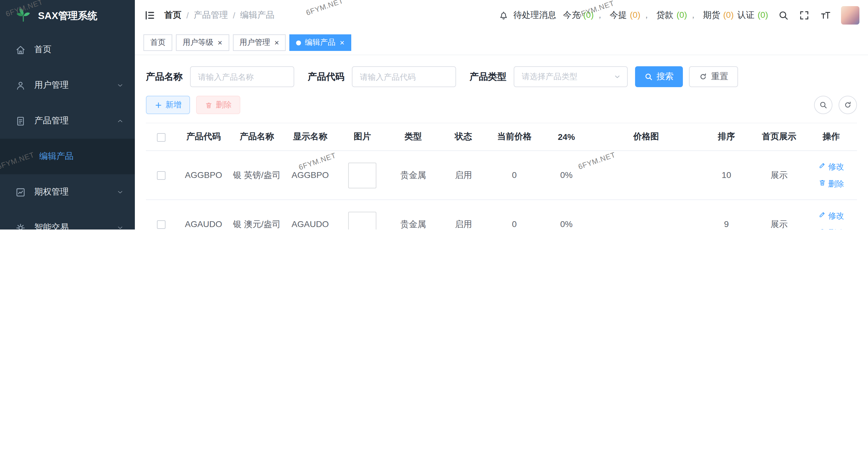 This screenshot has height=459, width=868. What do you see at coordinates (783, 16) in the screenshot?
I see `search-icon` at bounding box center [783, 16].